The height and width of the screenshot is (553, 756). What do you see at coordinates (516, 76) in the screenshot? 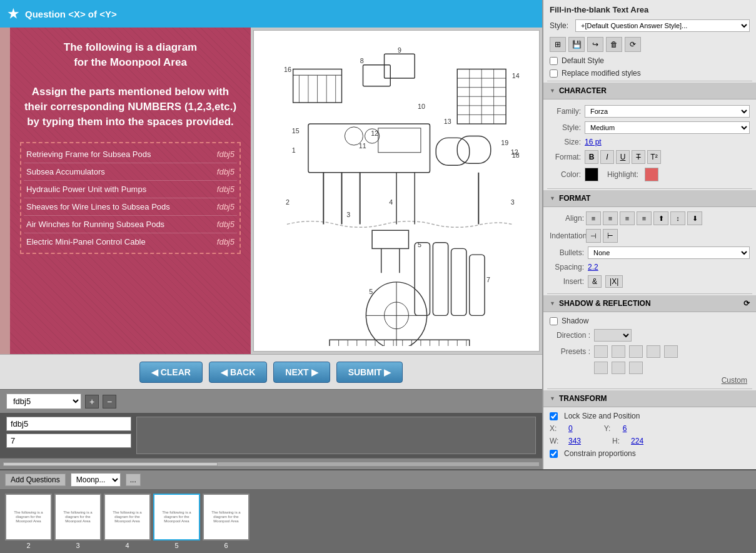
I see `svg-text: 14` at bounding box center [516, 76].